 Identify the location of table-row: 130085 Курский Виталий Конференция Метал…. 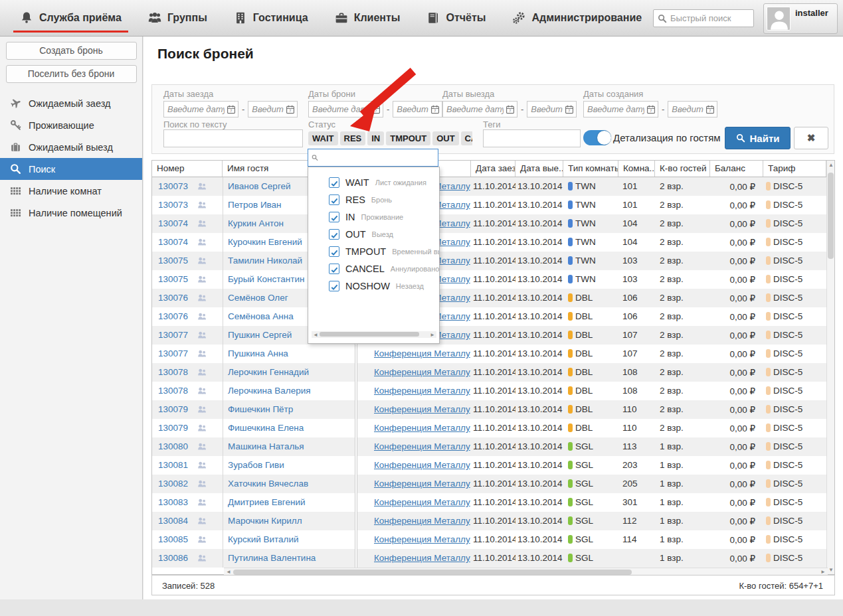
(493, 540).